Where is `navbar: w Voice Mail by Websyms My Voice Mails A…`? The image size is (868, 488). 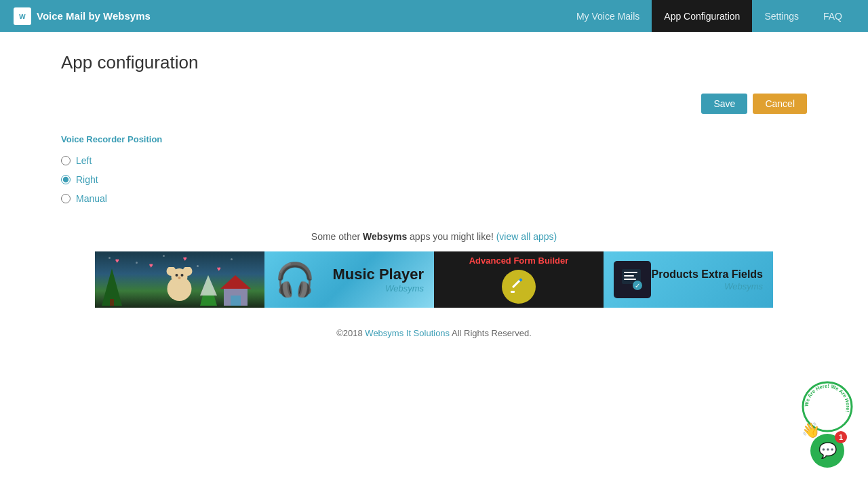 navbar: w Voice Mail by Websyms My Voice Mails A… is located at coordinates (434, 16).